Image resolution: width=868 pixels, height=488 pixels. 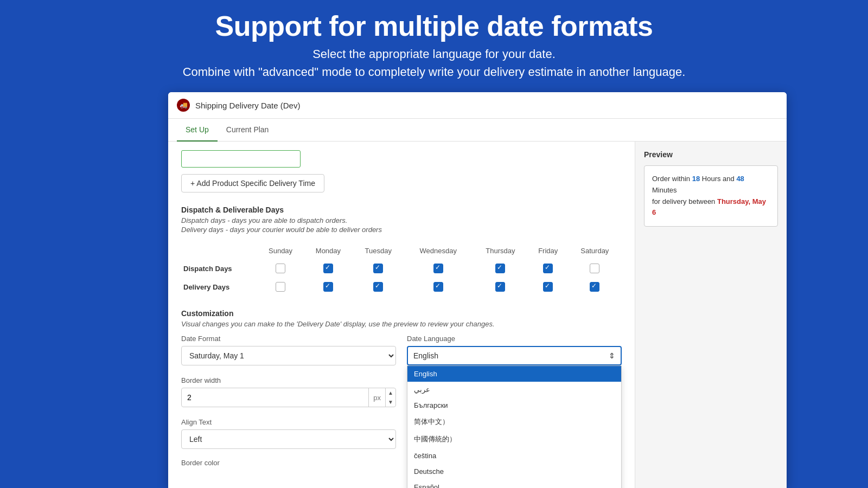 I want to click on window-title: Shipping Delivery Date (Dev), so click(x=247, y=105).